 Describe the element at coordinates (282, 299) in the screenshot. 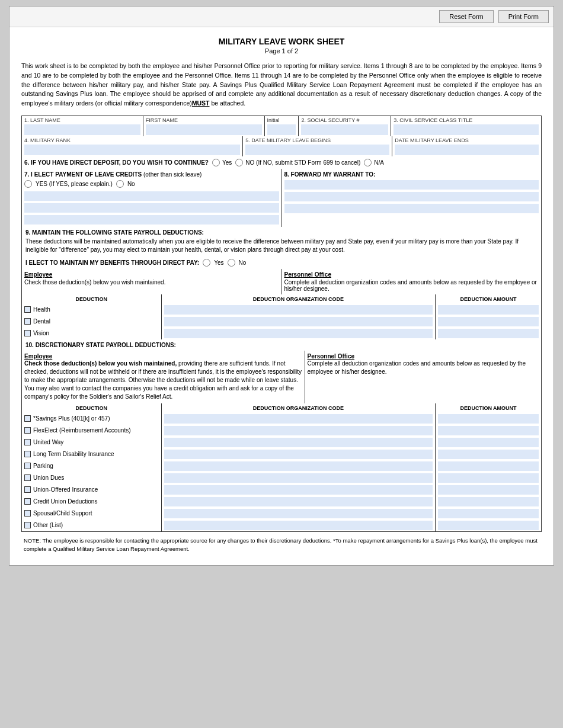

I see `section9-deduction-header-row: DEDUCTION DEDUCTION ORGANIZATION CODE DE…` at that location.